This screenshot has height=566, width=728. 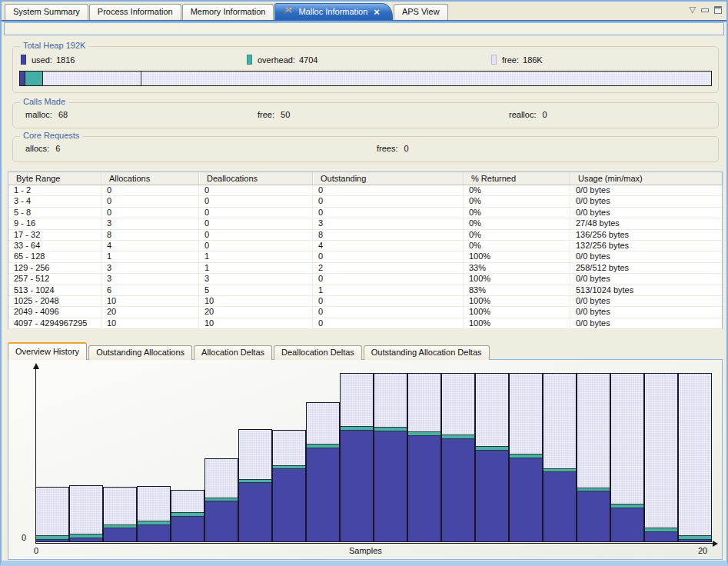 What do you see at coordinates (51, 135) in the screenshot?
I see `group-title-core-requests: Core Requests` at bounding box center [51, 135].